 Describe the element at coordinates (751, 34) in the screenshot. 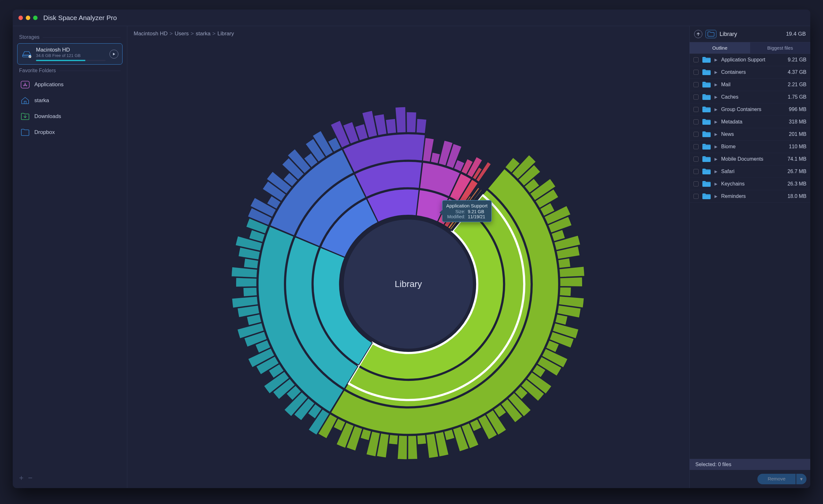

I see `details-title: Library` at that location.